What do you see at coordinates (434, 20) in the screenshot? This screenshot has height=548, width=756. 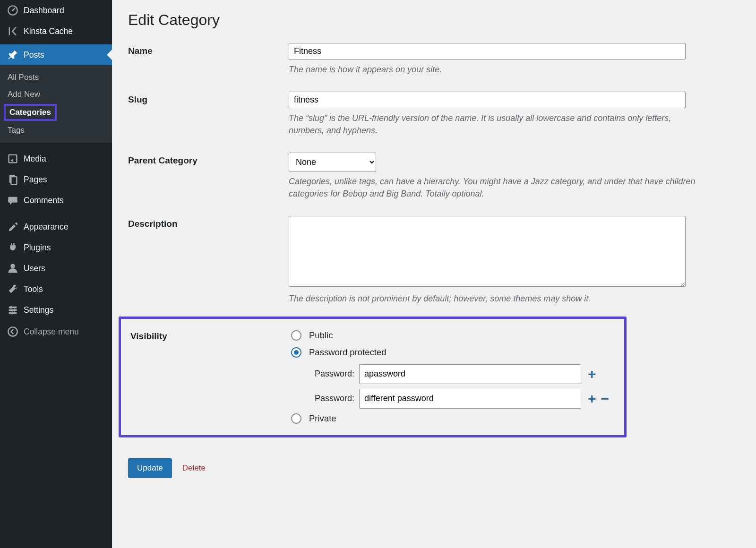 I see `page-title: Edit Category` at bounding box center [434, 20].